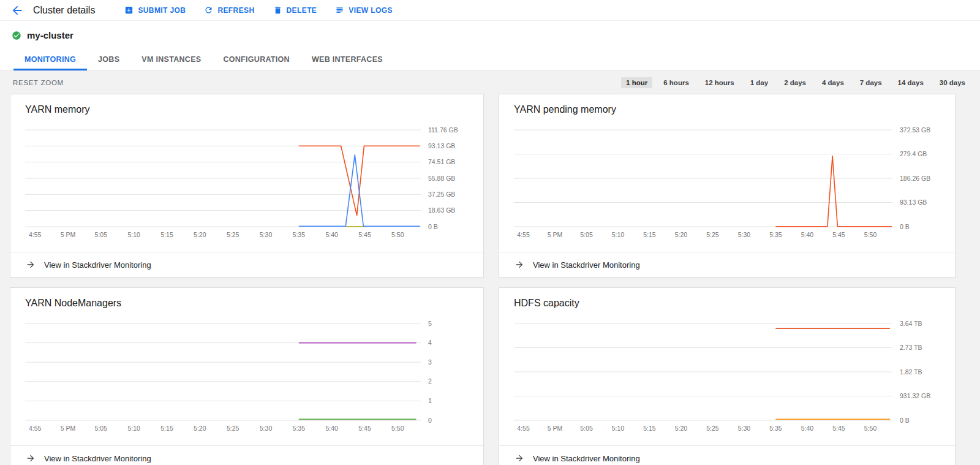 This screenshot has height=465, width=980. What do you see at coordinates (278, 10) in the screenshot?
I see `trash-icon` at bounding box center [278, 10].